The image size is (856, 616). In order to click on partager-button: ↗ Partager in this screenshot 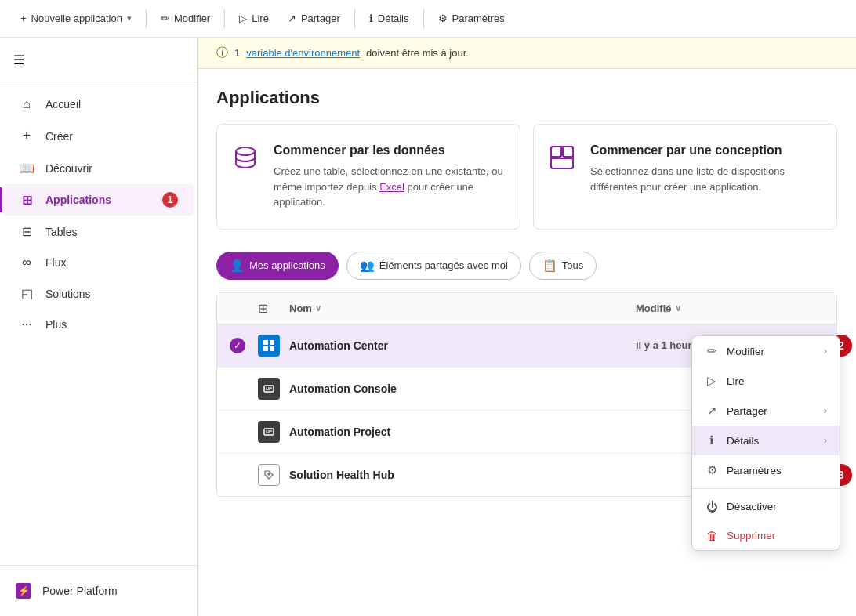, I will do `click(314, 19)`.